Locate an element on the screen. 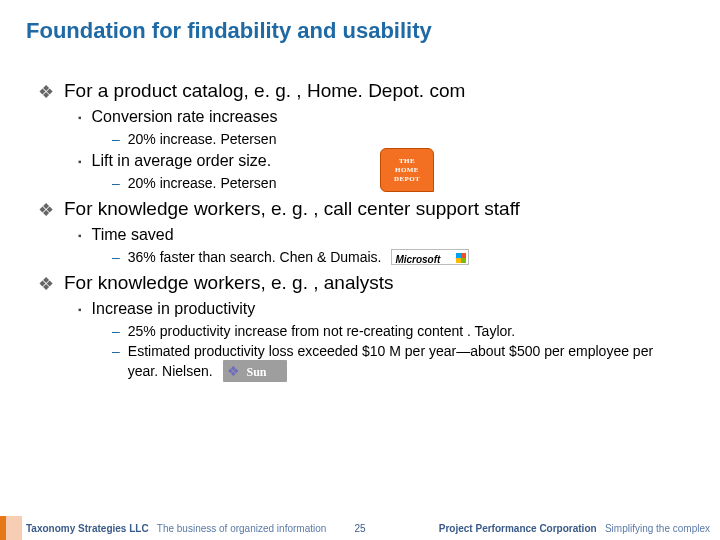  slide-title: Foundation for findability and usability is located at coordinates (360, 31).